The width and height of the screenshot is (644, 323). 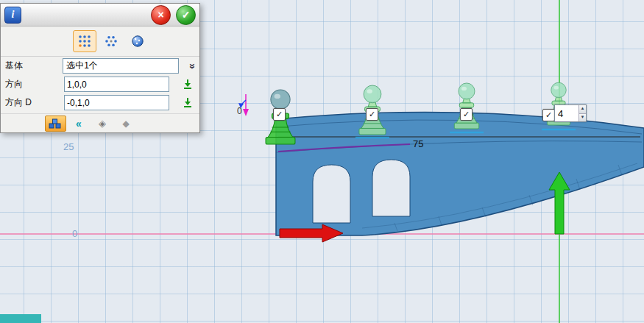 What do you see at coordinates (100, 103) in the screenshot?
I see `direction2-row: 方向 D` at bounding box center [100, 103].